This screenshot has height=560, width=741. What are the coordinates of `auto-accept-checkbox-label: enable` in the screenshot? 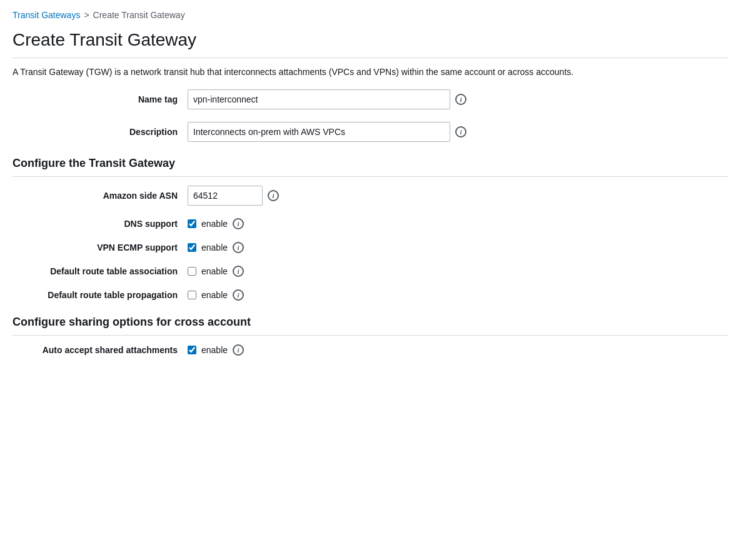 It's located at (208, 350).